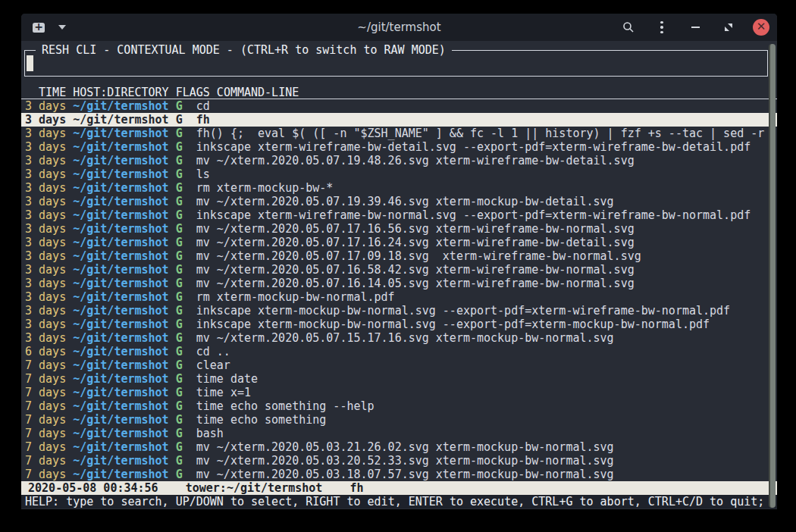  What do you see at coordinates (729, 27) in the screenshot?
I see `restore-icon` at bounding box center [729, 27].